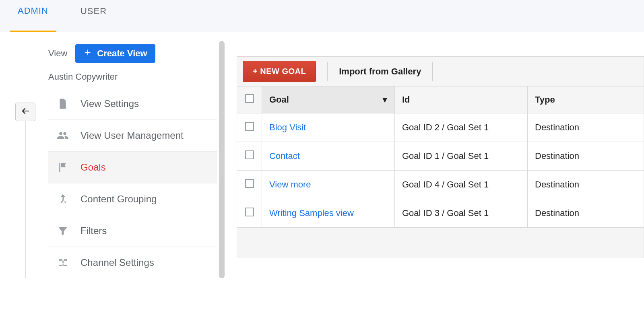  Describe the element at coordinates (328, 156) in the screenshot. I see `row-goal-cell: Contact` at that location.